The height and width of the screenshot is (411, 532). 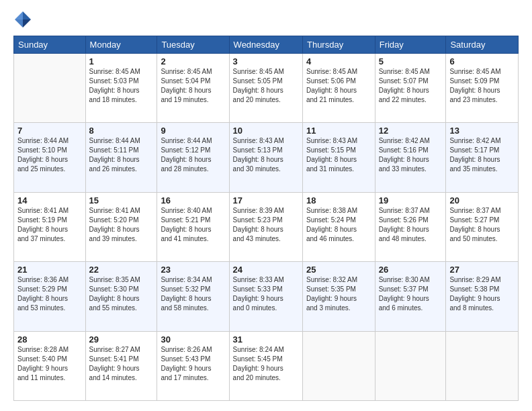 What do you see at coordinates (411, 200) in the screenshot?
I see `day-number: 19` at bounding box center [411, 200].